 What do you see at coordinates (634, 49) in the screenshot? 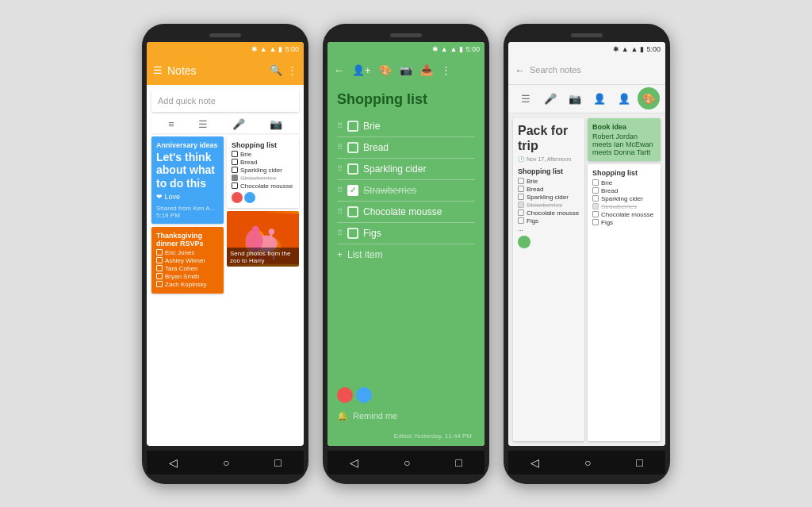
I see `wifi-icon-3: ▲` at bounding box center [634, 49].